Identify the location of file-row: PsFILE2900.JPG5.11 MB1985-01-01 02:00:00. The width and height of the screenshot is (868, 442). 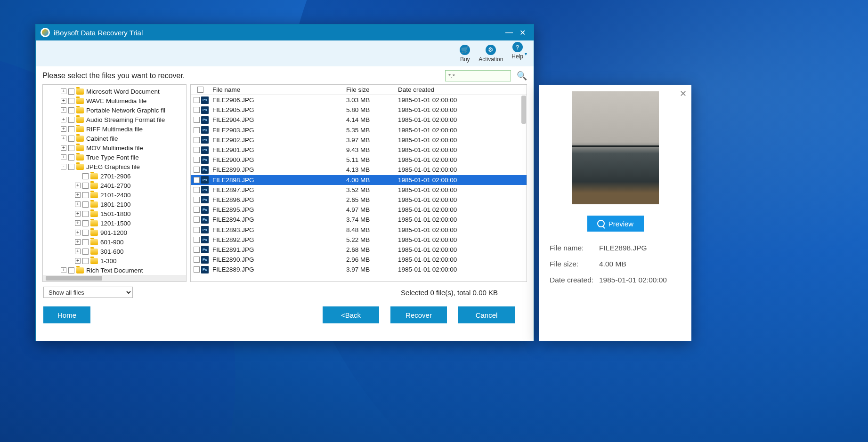
(359, 160).